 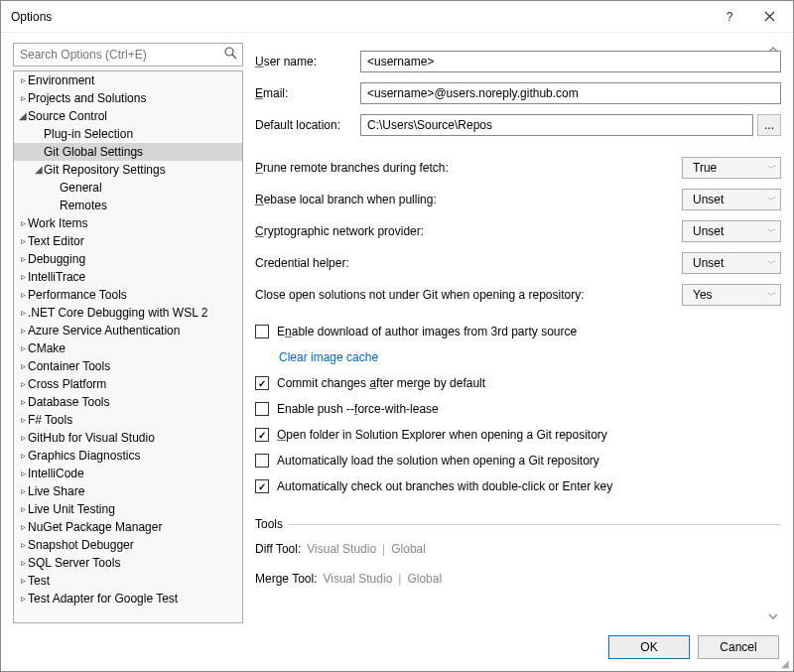 I want to click on tree-item: Git Global Settings, so click(x=128, y=152).